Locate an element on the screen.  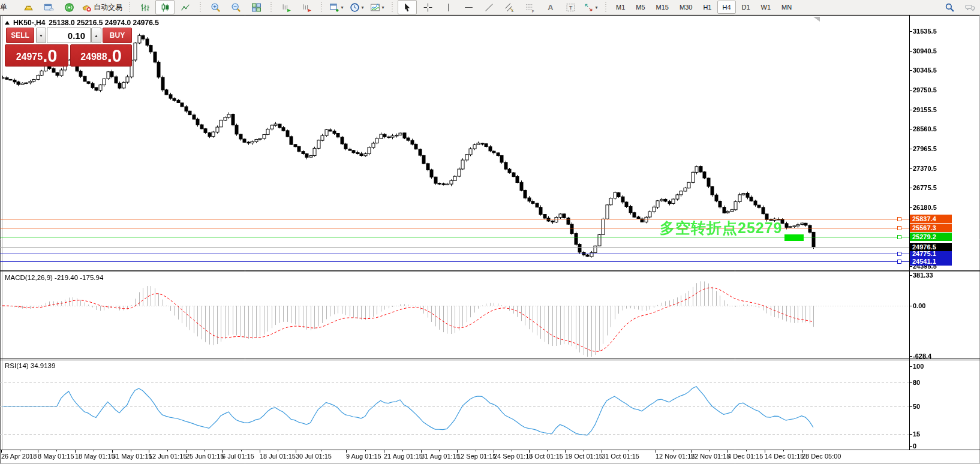
tile-windows-icon is located at coordinates (256, 7).